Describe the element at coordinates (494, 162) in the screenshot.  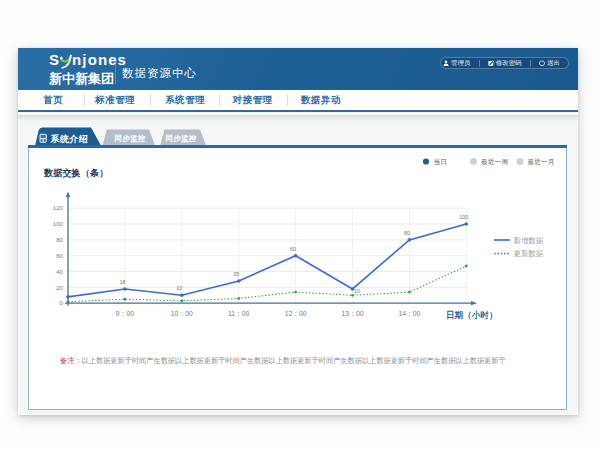
I see `radio-label: 最近一周` at that location.